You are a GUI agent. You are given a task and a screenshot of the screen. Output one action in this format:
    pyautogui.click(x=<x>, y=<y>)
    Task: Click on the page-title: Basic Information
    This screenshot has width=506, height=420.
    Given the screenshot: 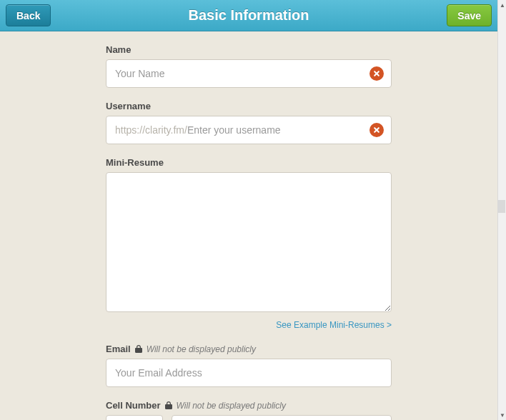 What is the action you would take?
    pyautogui.click(x=249, y=16)
    